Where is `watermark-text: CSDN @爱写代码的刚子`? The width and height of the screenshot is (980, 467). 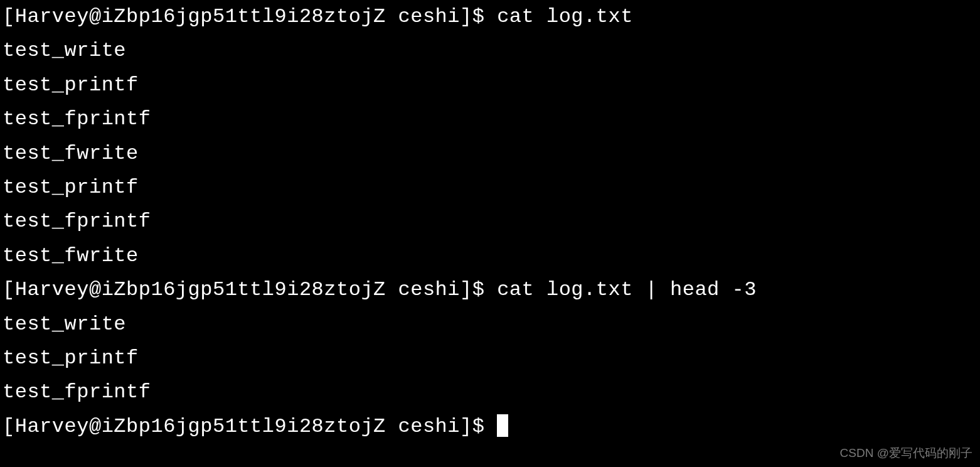 watermark-text: CSDN @爱写代码的刚子 is located at coordinates (906, 453).